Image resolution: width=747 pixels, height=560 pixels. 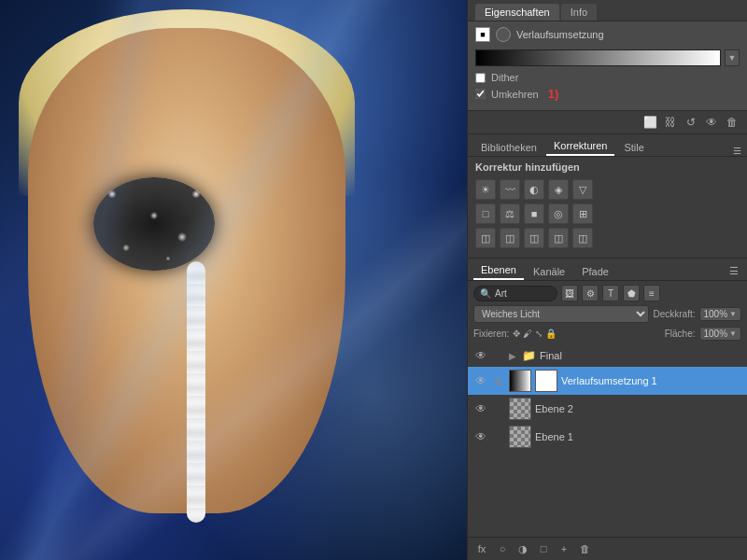 I want to click on new-layer-btn: +, so click(x=564, y=549).